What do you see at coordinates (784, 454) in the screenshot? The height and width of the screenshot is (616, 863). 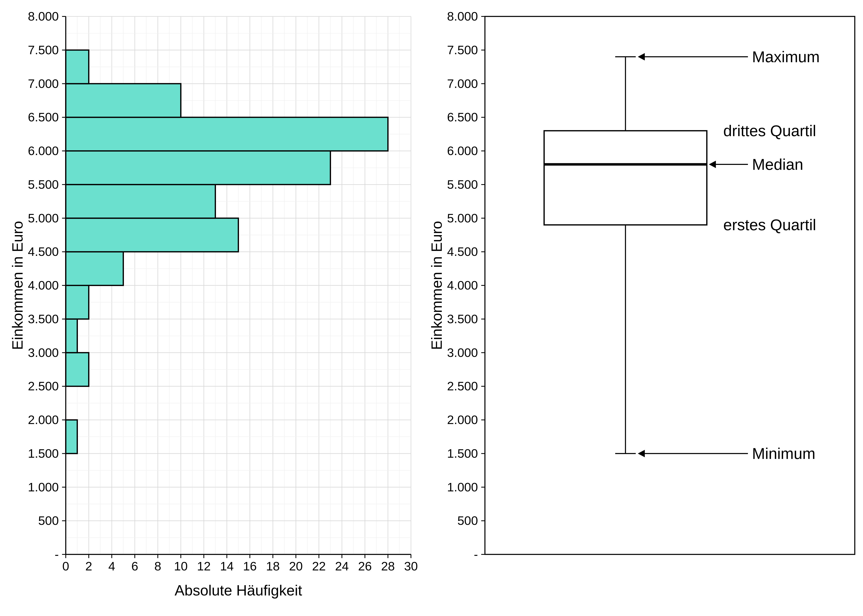 I see `boxplot-annotation: Minimum` at bounding box center [784, 454].